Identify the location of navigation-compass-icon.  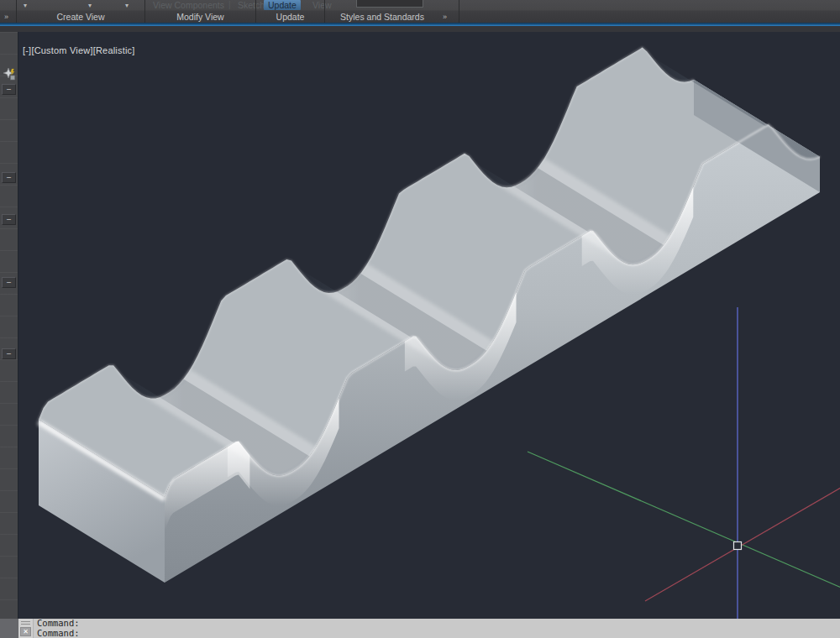
(9, 74).